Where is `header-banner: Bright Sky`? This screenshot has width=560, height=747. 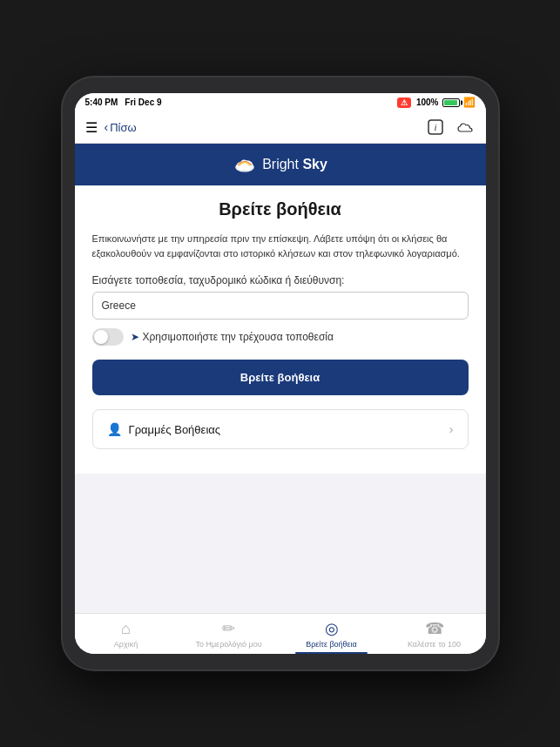 header-banner: Bright Sky is located at coordinates (280, 165).